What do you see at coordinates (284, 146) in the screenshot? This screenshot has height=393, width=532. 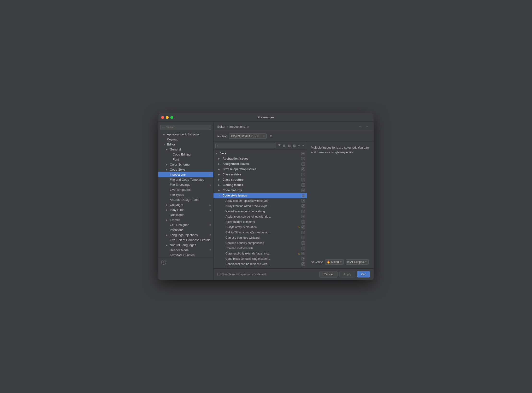 I see `expand-all-icon: ⊞` at bounding box center [284, 146].